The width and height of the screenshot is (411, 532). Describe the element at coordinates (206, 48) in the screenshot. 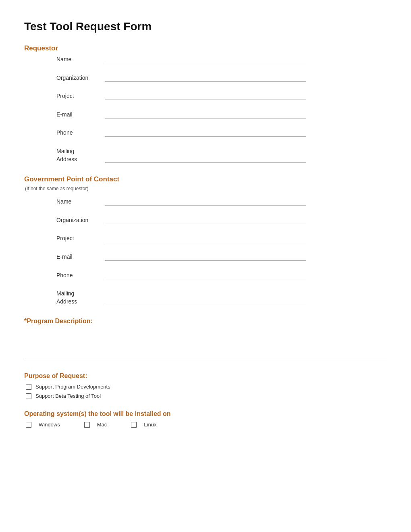

I see `requestor-heading: Requestor` at that location.